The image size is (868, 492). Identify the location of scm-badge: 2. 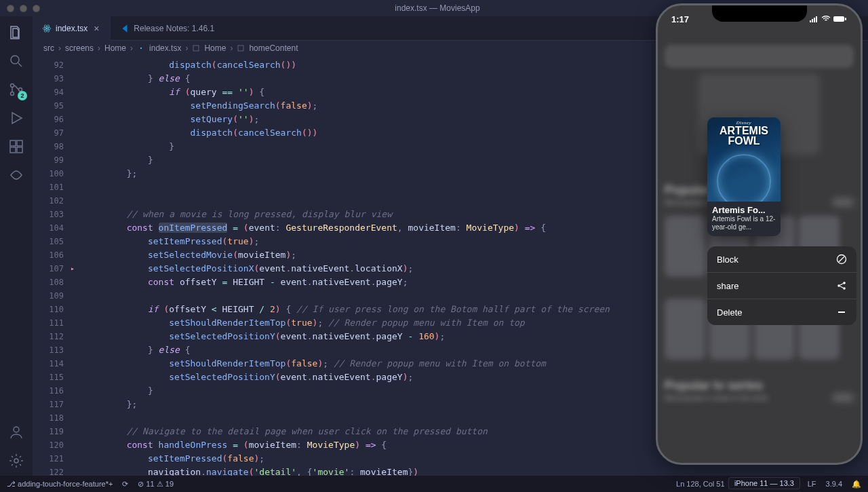
(22, 96).